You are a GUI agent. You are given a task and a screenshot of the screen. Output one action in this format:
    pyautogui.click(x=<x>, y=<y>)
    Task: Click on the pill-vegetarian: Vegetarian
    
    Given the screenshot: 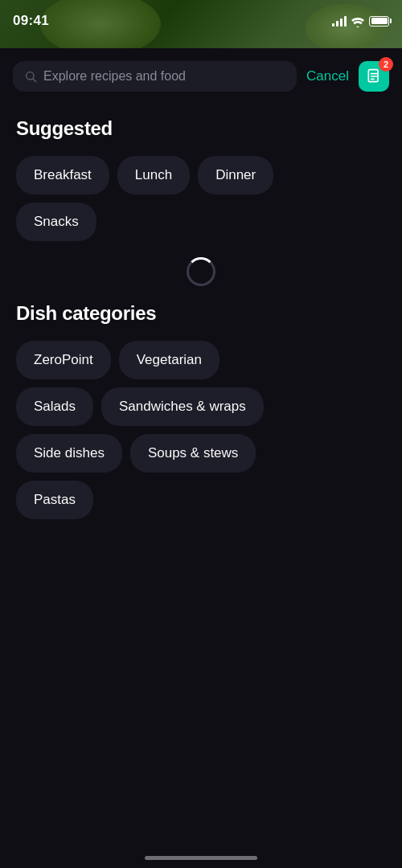 What is the action you would take?
    pyautogui.click(x=169, y=360)
    